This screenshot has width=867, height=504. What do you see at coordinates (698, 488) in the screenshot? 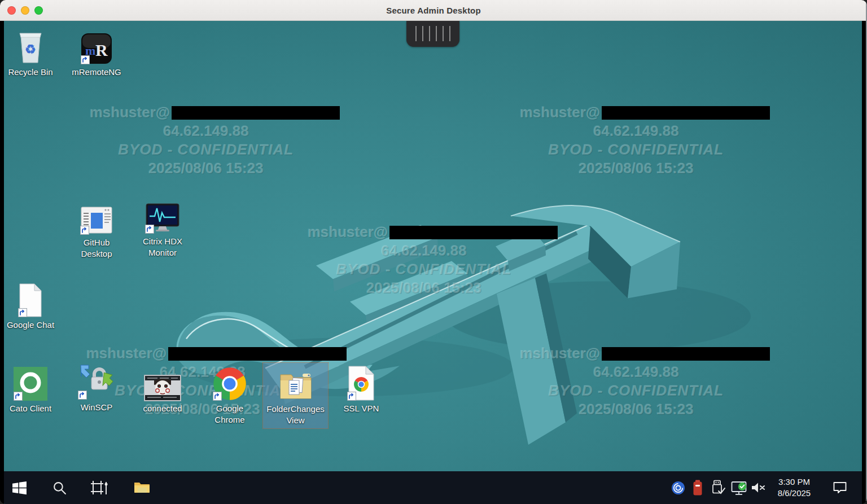
I see `battery-alert-icon` at bounding box center [698, 488].